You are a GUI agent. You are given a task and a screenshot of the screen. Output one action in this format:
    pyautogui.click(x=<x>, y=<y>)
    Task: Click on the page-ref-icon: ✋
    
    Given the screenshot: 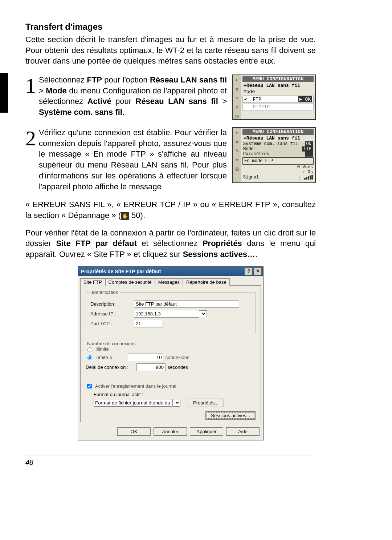 What is the action you would take?
    pyautogui.click(x=125, y=216)
    